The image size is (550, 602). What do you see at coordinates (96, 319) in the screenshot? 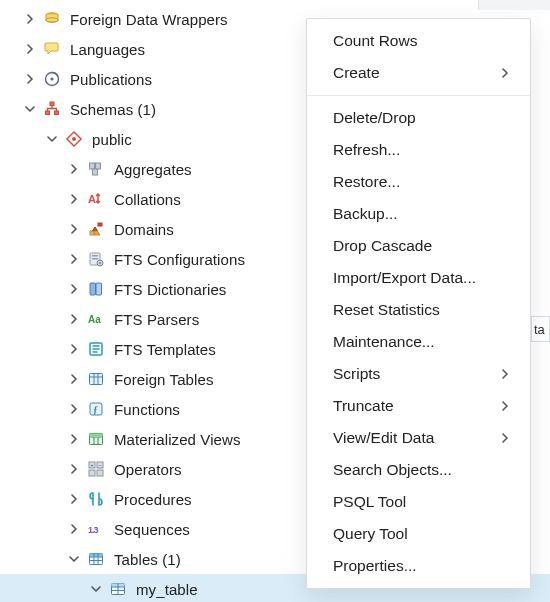
I see `ftspars-icon: Aa` at bounding box center [96, 319].